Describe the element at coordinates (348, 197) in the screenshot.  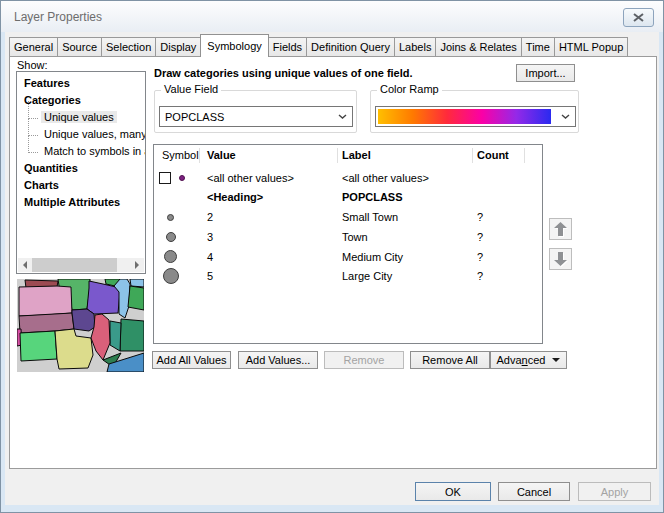
I see `table-row-heading: <Heading> POPCLASS` at that location.